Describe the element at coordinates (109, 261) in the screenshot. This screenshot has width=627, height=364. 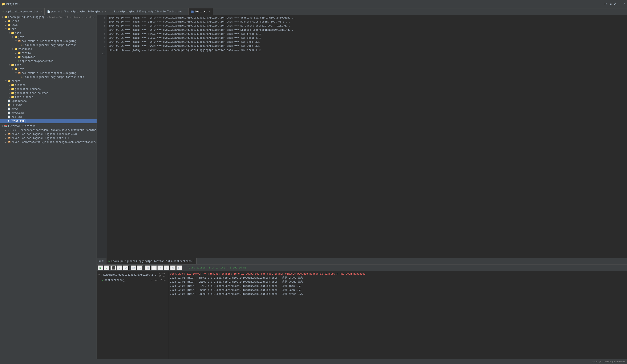
I see `run-check-icon: ▶` at that location.